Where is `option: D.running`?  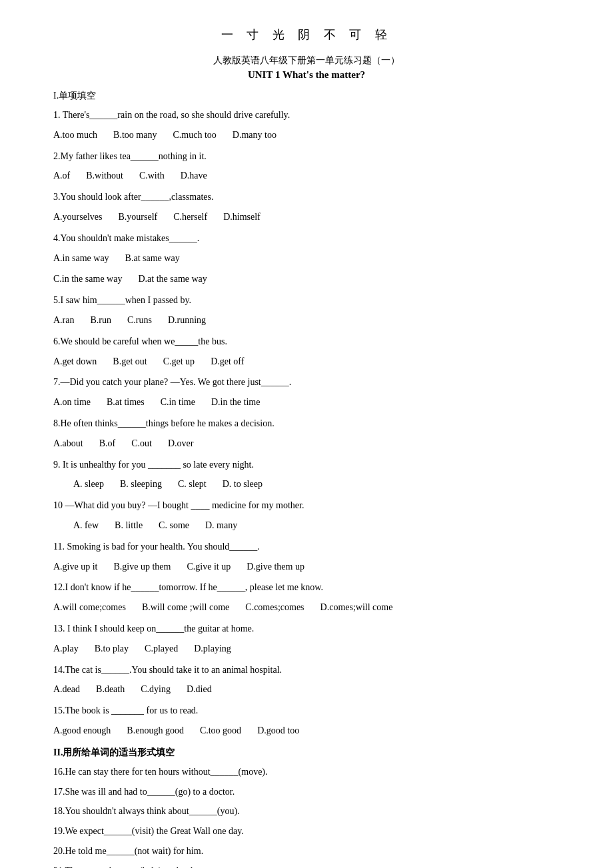
option: D.running is located at coordinates (187, 320).